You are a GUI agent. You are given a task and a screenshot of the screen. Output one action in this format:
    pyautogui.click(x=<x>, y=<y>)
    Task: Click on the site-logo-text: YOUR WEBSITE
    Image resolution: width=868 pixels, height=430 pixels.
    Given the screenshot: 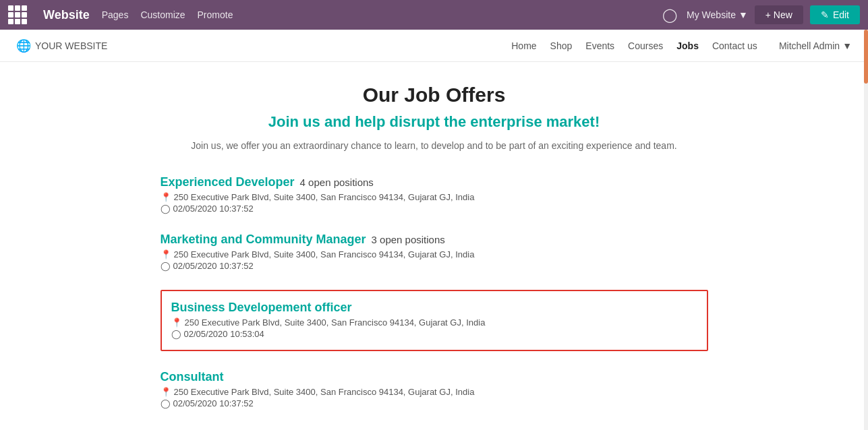 What is the action you would take?
    pyautogui.click(x=71, y=46)
    